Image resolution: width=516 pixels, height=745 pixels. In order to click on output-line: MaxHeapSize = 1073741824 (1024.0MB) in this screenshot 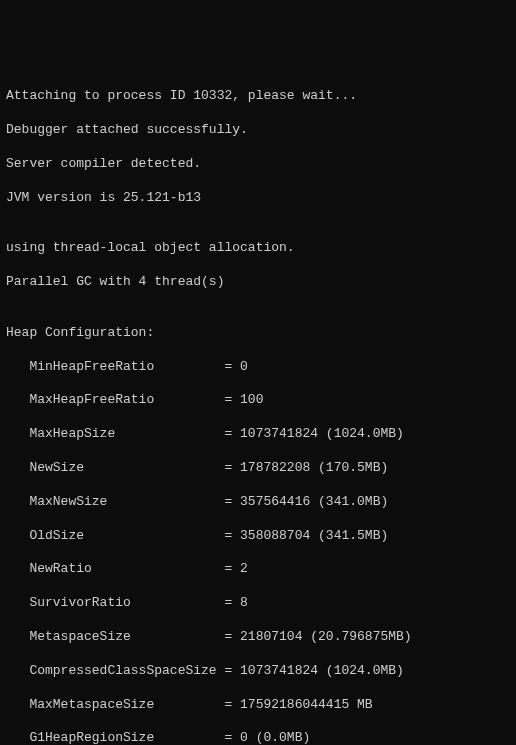, I will do `click(258, 434)`.